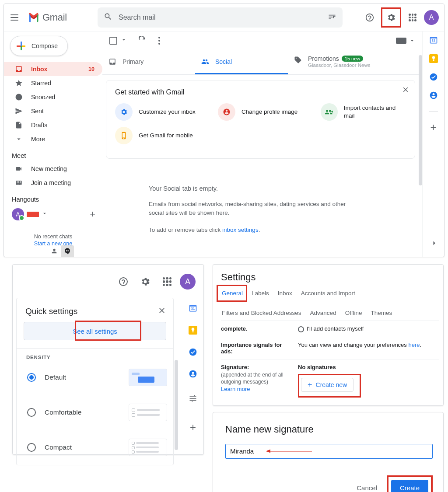 The height and width of the screenshot is (492, 448). Describe the element at coordinates (19, 83) in the screenshot. I see `star-icon` at that location.